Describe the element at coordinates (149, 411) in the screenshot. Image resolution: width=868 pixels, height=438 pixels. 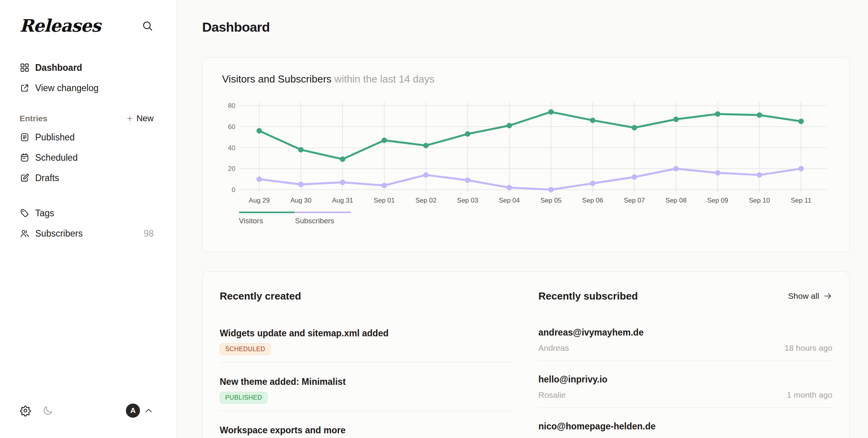
I see `chevron-up-icon` at that location.